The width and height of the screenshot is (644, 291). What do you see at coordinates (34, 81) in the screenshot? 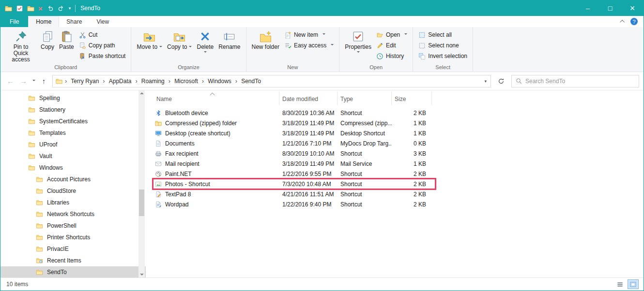
I see `recent-locations-chevron-icon` at bounding box center [34, 81].